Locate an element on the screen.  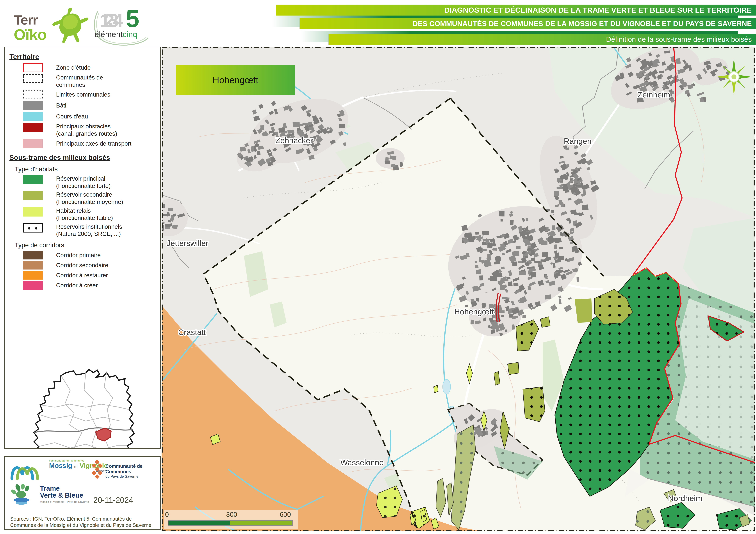
trame-verte-bleue-logo-text: Trame Verte & Bleue Mossig et Vignoble -… is located at coordinates (65, 494).